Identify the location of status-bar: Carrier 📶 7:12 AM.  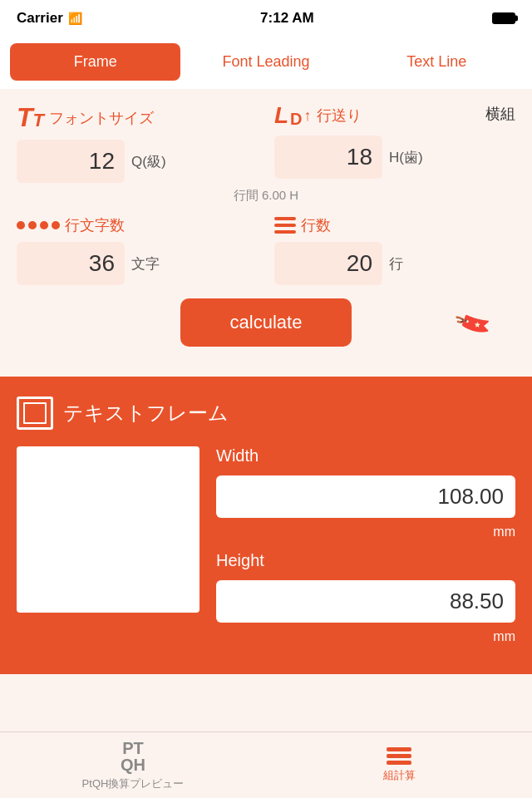
(266, 18).